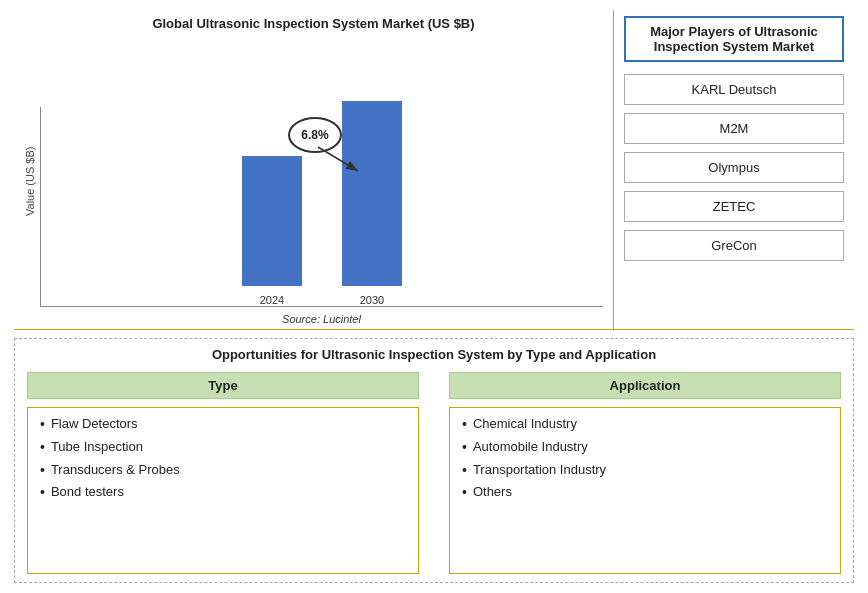  I want to click on type-item-tube-label: Tube Inspection, so click(97, 446).